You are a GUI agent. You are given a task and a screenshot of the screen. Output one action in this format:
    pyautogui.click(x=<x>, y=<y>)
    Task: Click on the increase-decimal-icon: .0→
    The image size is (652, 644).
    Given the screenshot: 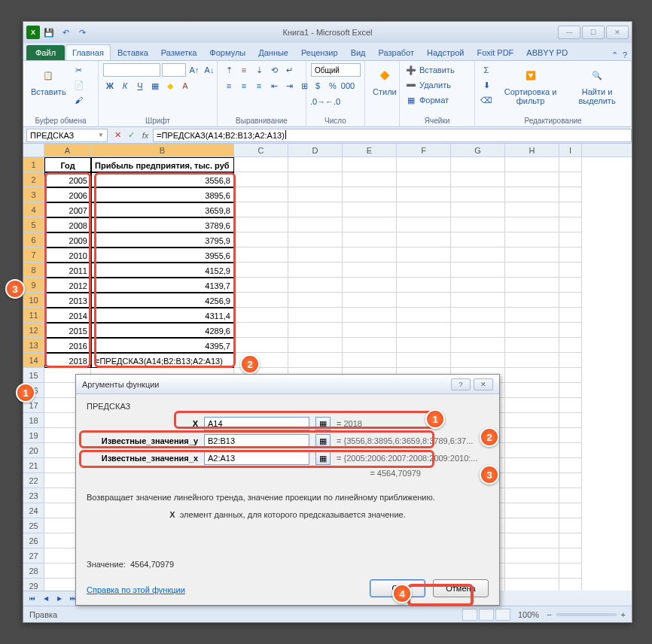 What is the action you would take?
    pyautogui.click(x=318, y=102)
    